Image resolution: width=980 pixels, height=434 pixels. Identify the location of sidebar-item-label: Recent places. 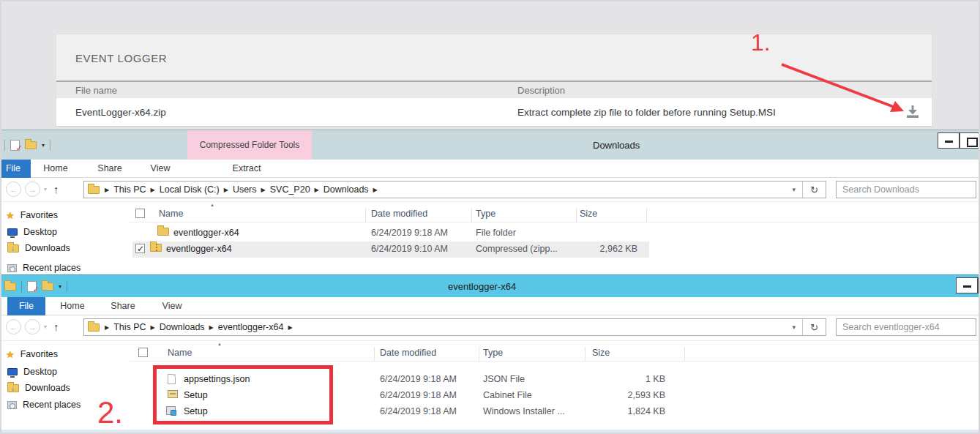
(51, 268).